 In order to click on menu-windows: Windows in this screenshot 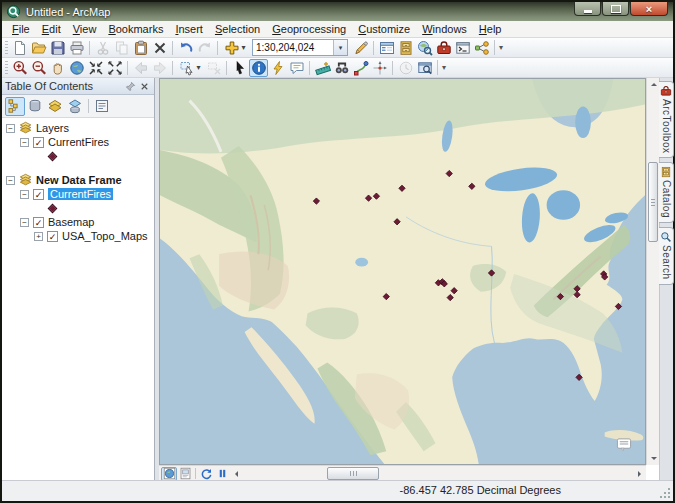, I will do `click(444, 29)`.